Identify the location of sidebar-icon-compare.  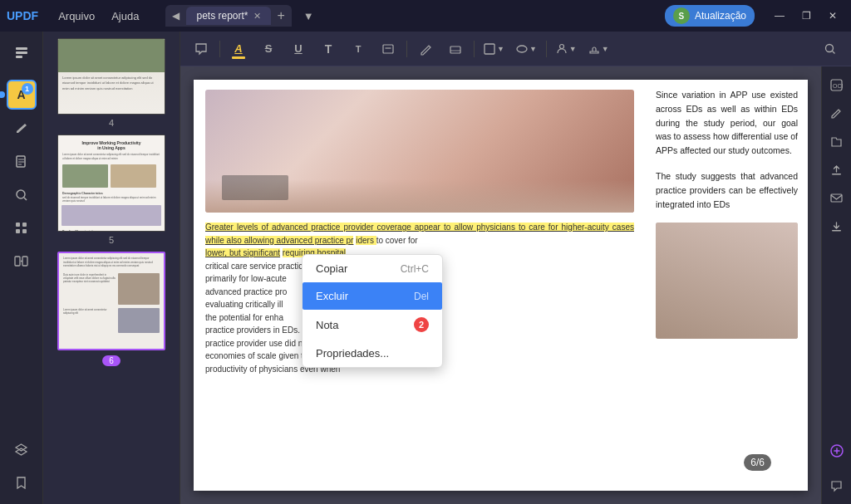
(22, 261).